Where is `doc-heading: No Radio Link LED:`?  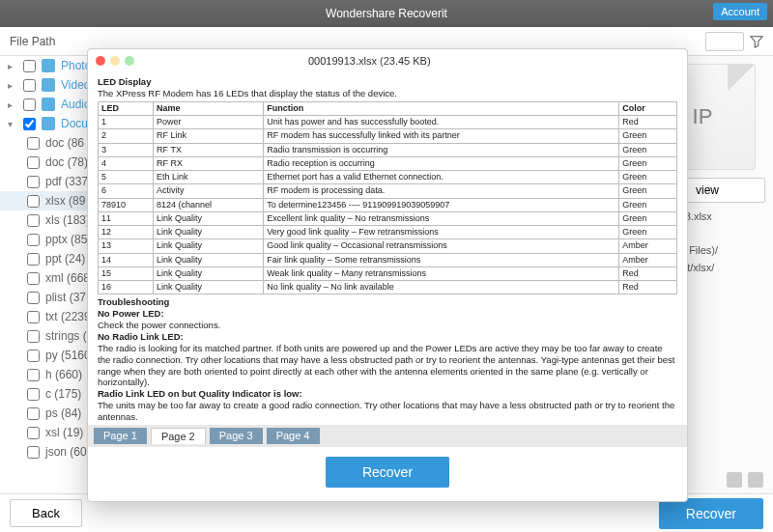
doc-heading: No Radio Link LED: is located at coordinates (141, 336).